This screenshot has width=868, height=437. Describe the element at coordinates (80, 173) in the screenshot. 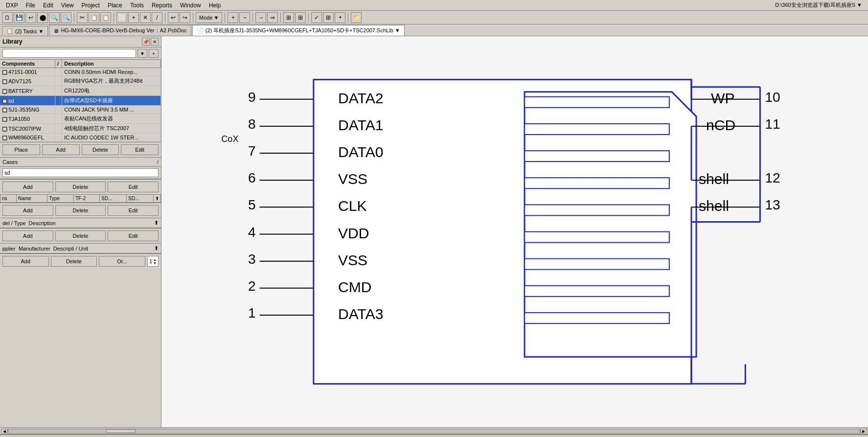

I see `cases-search-input` at that location.